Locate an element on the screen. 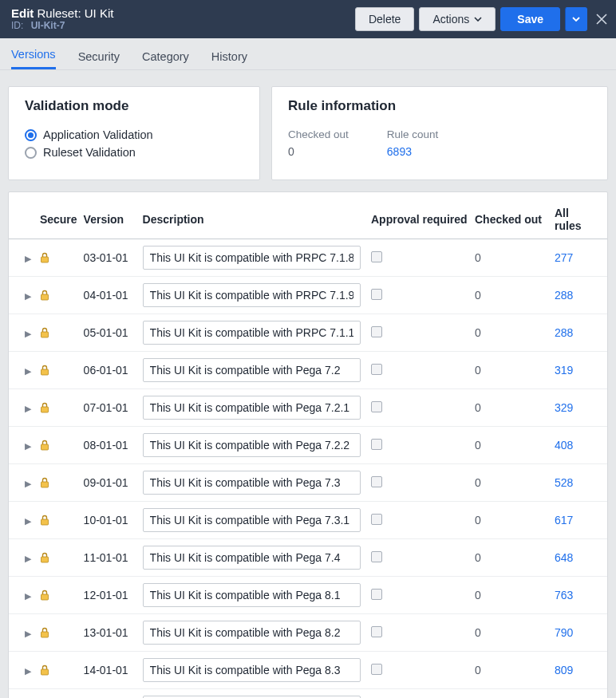 The width and height of the screenshot is (616, 698). validation-option: Ruleset Validation is located at coordinates (134, 152).